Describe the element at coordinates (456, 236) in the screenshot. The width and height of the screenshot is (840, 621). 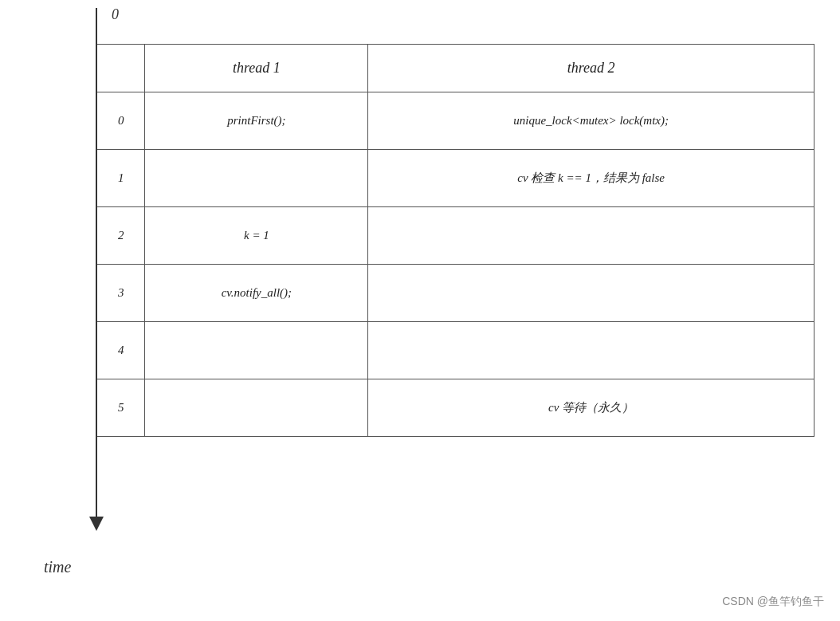
I see `table-row: 2k = 1` at that location.